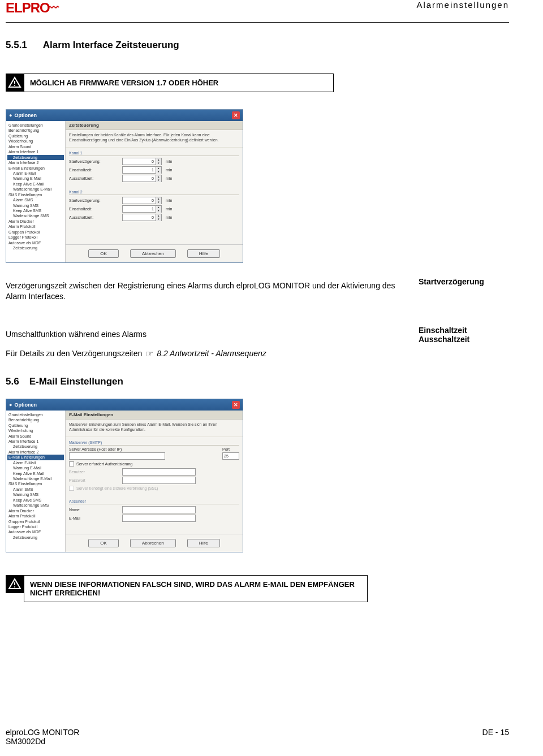 Image resolution: width=543 pixels, height=756 pixels. Describe the element at coordinates (94, 179) in the screenshot. I see `label-ausschalt: Ausschaltzeit:` at that location.